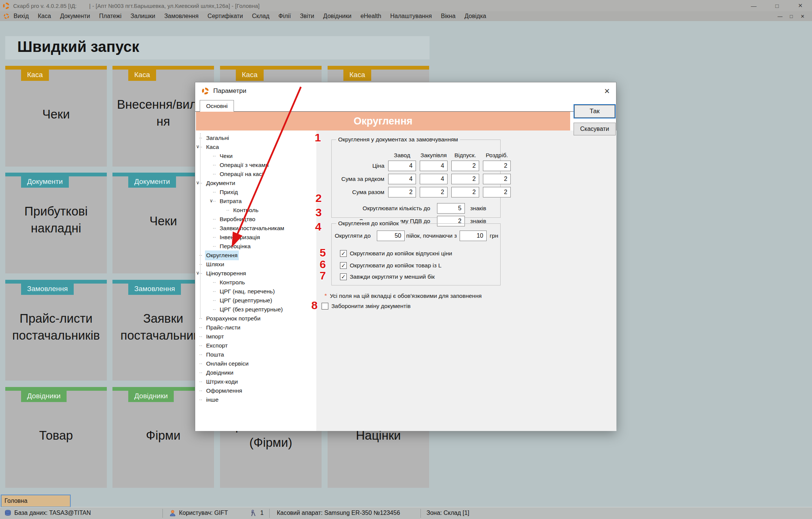  Describe the element at coordinates (256, 147) in the screenshot. I see `tree-item-1: ∨··Каса` at that location.